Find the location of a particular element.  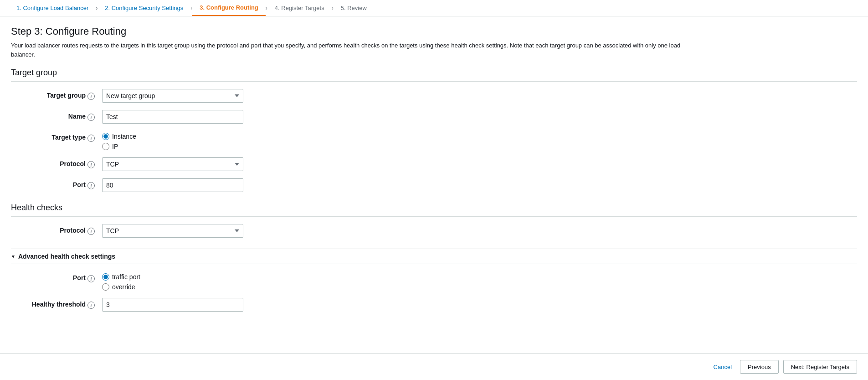

target-group-select: New target group Existing target group is located at coordinates (173, 96).